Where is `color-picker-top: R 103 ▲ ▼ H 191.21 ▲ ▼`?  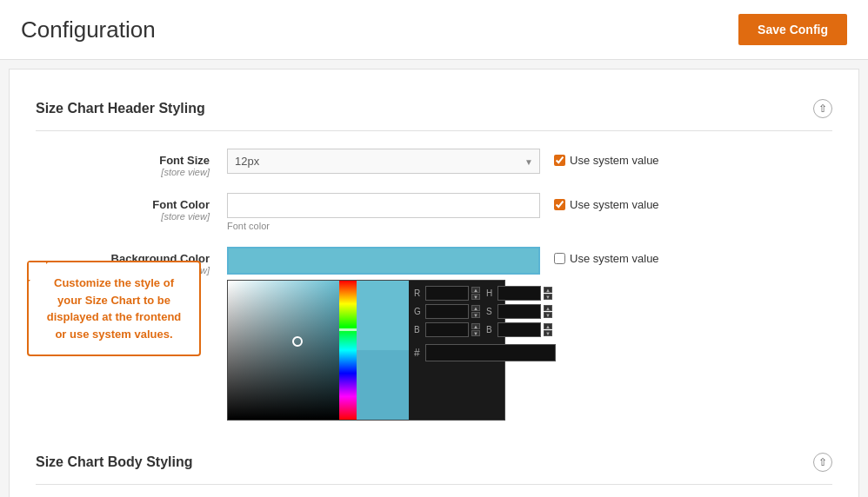 color-picker-top: R 103 ▲ ▼ H 191.21 ▲ ▼ is located at coordinates (366, 350).